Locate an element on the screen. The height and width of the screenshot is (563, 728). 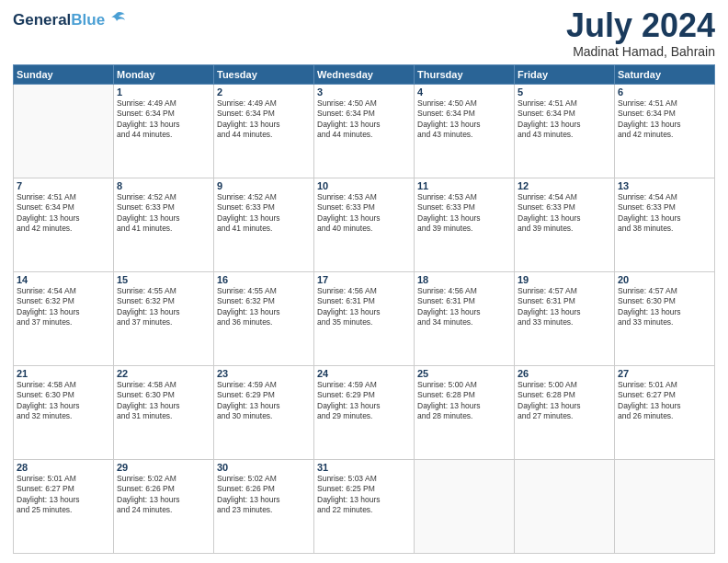
calendar-cell: 11Sunrise: 4:53 AMSunset: 6:33 PMDayligh… is located at coordinates (465, 225).